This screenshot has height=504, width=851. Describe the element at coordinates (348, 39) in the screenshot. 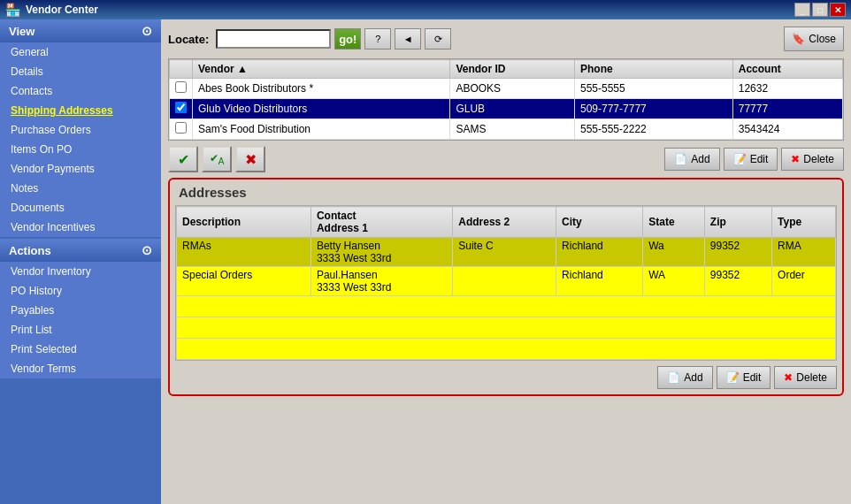

I see `go-button: go!` at that location.